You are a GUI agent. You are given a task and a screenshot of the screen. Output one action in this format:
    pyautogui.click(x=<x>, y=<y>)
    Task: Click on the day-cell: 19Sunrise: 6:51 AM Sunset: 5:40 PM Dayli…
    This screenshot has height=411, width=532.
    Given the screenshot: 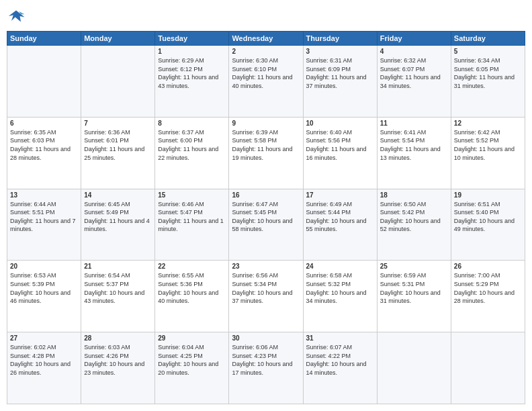 What is the action you would take?
    pyautogui.click(x=488, y=224)
    